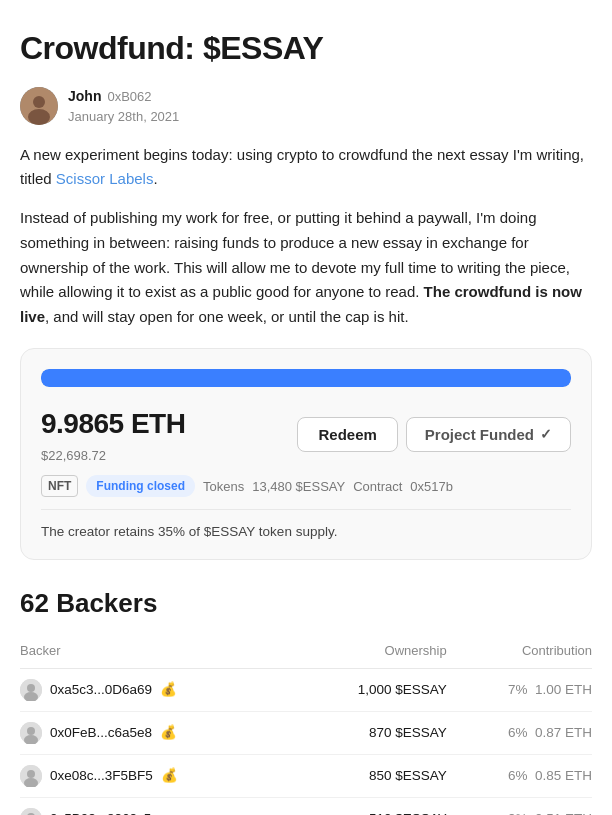 The image size is (612, 815). Describe the element at coordinates (546, 434) in the screenshot. I see `funded-checkmark: ✓` at that location.